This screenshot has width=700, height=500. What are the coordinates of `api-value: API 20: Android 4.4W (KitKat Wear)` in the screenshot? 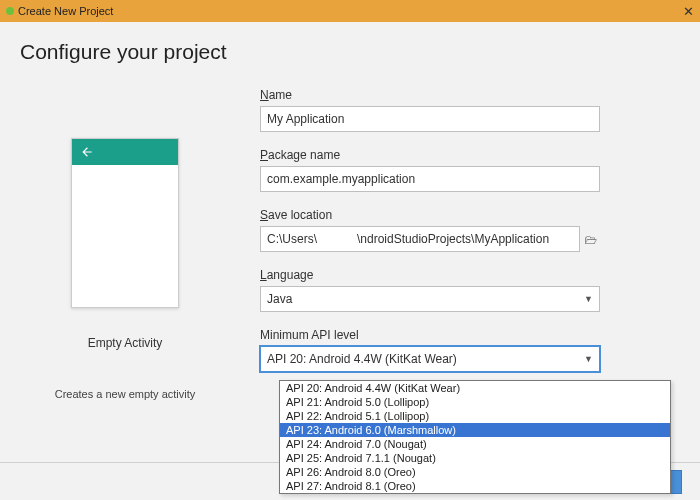 It's located at (362, 359).